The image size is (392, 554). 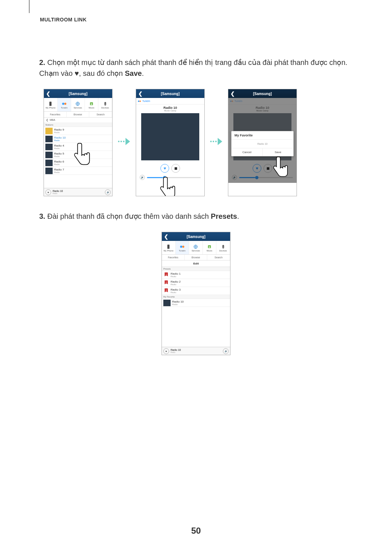 What do you see at coordinates (176, 168) in the screenshot?
I see `stop-icon` at bounding box center [176, 168].